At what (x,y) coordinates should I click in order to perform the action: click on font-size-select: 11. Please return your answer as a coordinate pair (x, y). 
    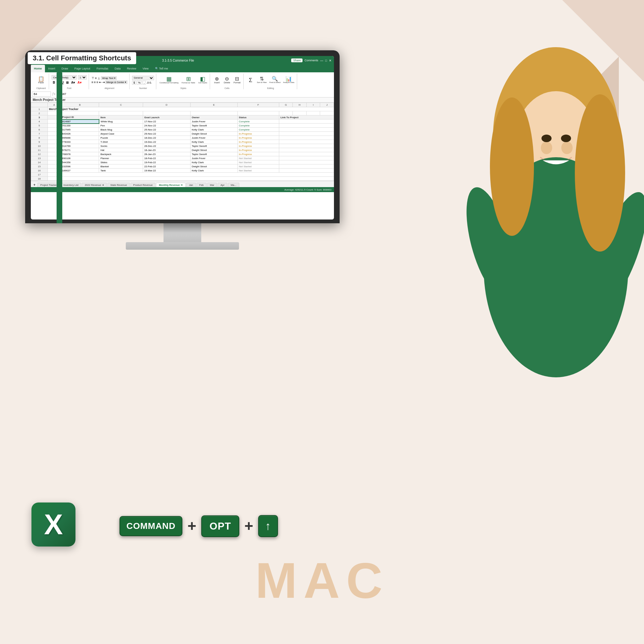
    Looking at the image, I should click on (82, 77).